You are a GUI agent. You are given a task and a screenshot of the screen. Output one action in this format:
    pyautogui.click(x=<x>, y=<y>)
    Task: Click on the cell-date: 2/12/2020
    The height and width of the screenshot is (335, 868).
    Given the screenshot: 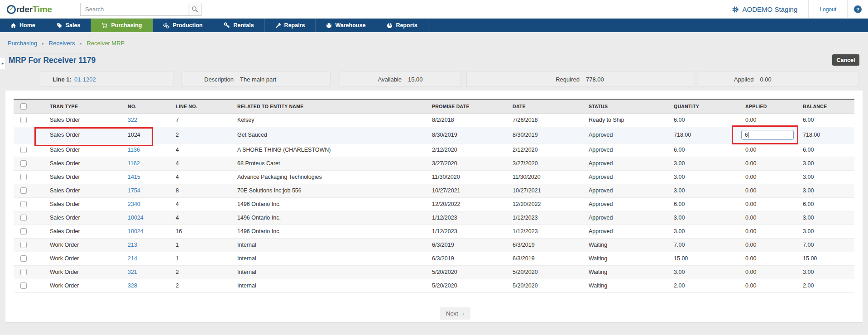 What is the action you would take?
    pyautogui.click(x=543, y=150)
    